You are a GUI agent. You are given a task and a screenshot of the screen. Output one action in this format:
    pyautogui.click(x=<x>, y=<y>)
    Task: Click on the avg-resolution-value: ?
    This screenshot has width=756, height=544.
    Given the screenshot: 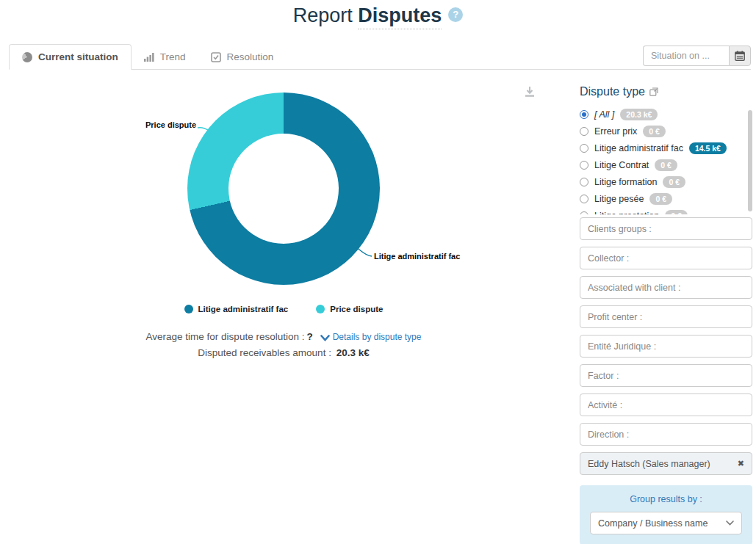 What is the action you would take?
    pyautogui.click(x=309, y=336)
    